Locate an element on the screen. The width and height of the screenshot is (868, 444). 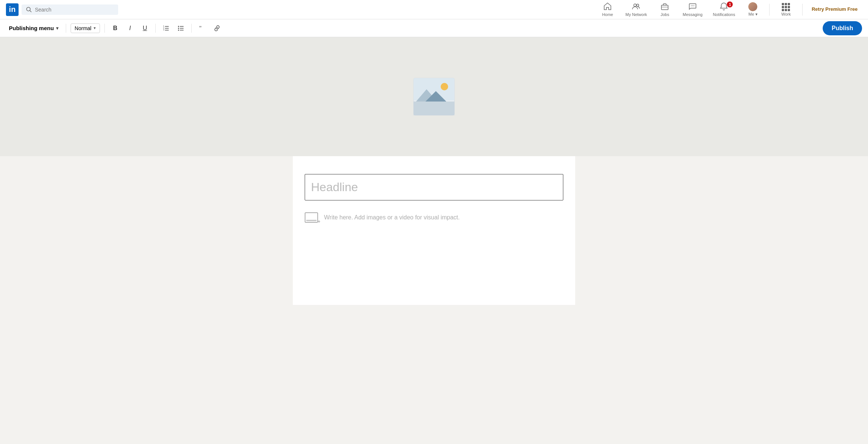
search-bar is located at coordinates (70, 10).